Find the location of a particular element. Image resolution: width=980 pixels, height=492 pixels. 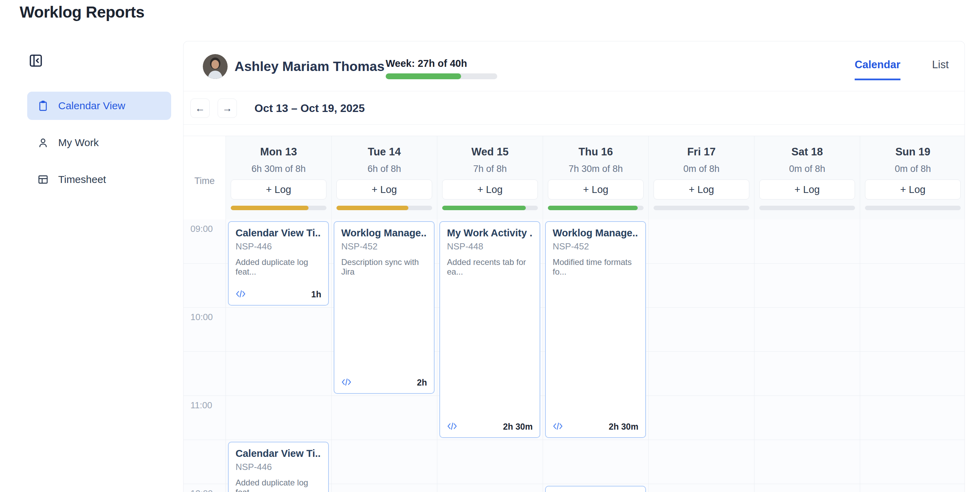

worklog-card: Worklog Manage... NSP-452 Description sy… is located at coordinates (384, 307).